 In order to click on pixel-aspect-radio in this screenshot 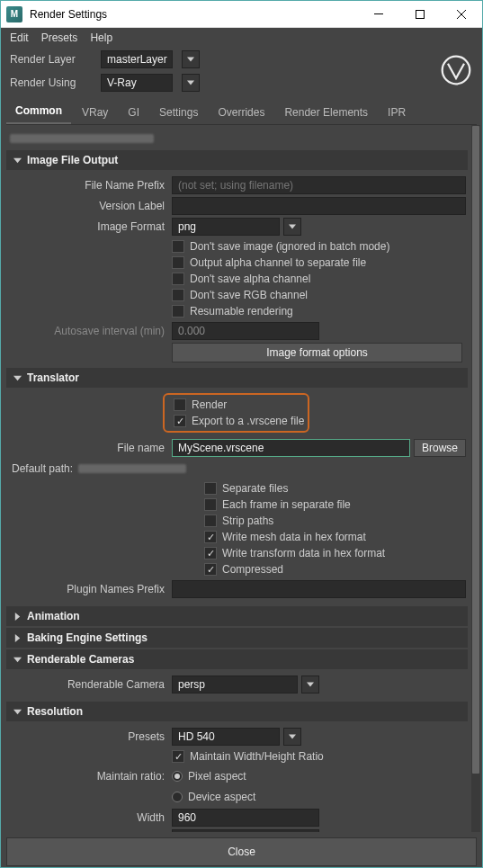, I will do `click(177, 776)`.